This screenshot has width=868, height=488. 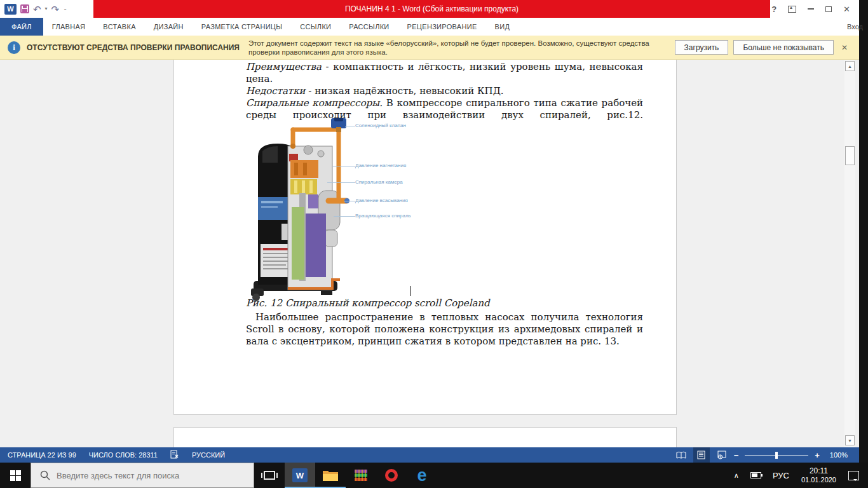 What do you see at coordinates (391, 475) in the screenshot?
I see `taskbar-opera-button` at bounding box center [391, 475].